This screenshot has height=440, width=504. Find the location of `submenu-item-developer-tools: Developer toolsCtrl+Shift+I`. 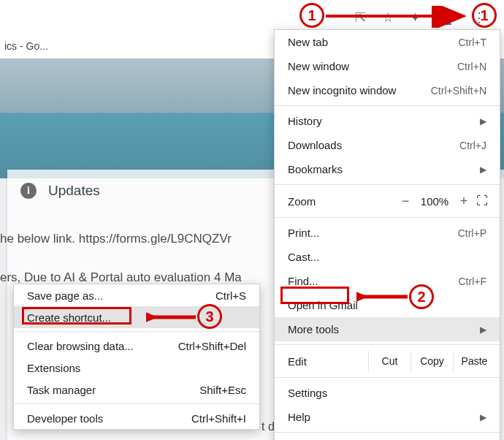

submenu-item-developer-tools: Developer toolsCtrl+Shift+I is located at coordinates (137, 418).